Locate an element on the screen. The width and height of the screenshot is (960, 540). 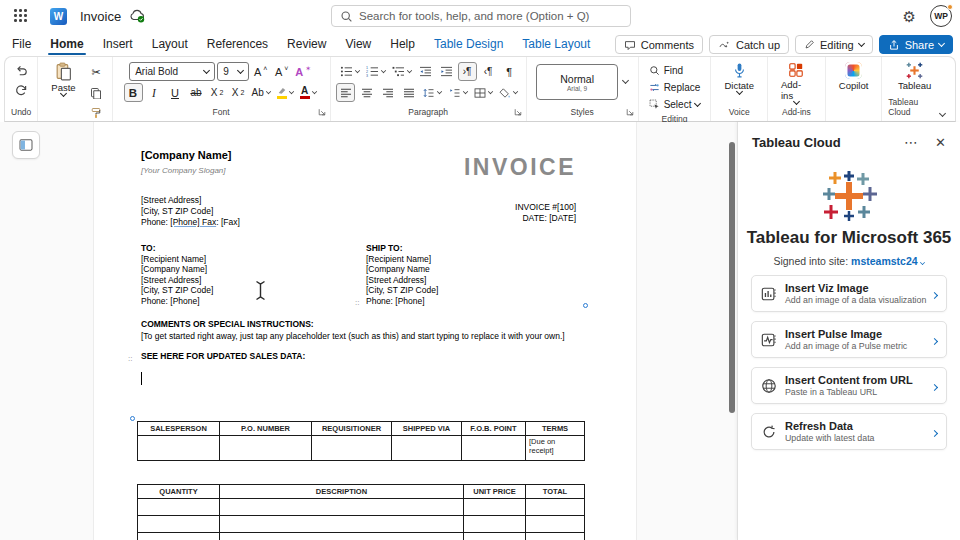
align-left-button is located at coordinates (346, 92).